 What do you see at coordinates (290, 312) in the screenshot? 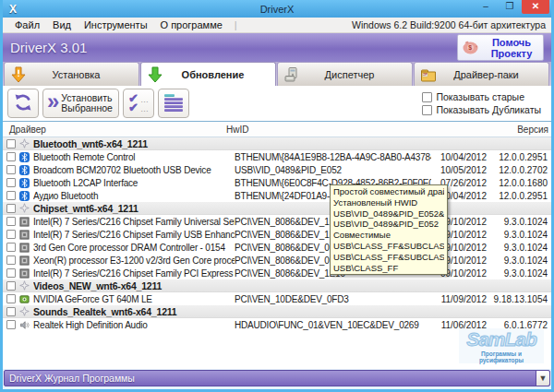
I see `group-name: Sounds_Realtek_wnt6-x64_1211` at bounding box center [290, 312].